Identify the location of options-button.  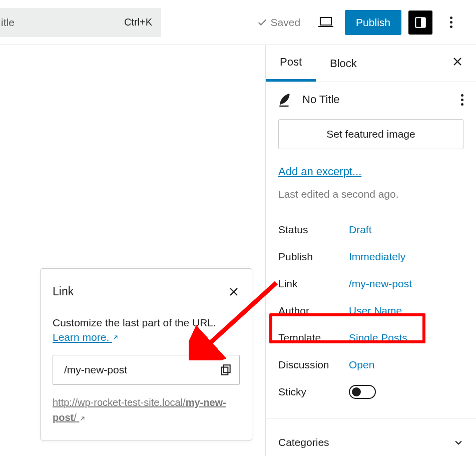
(451, 22).